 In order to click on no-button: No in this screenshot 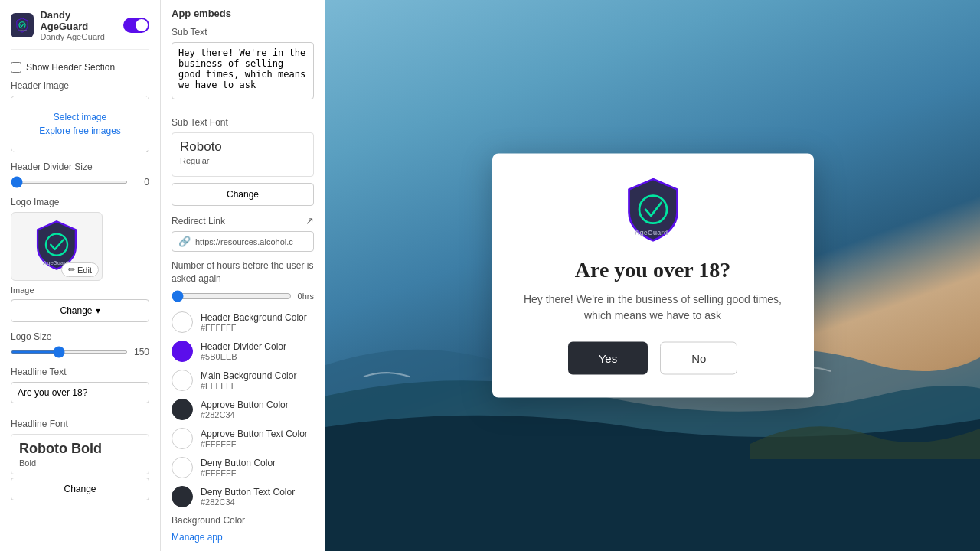, I will do `click(698, 358)`.